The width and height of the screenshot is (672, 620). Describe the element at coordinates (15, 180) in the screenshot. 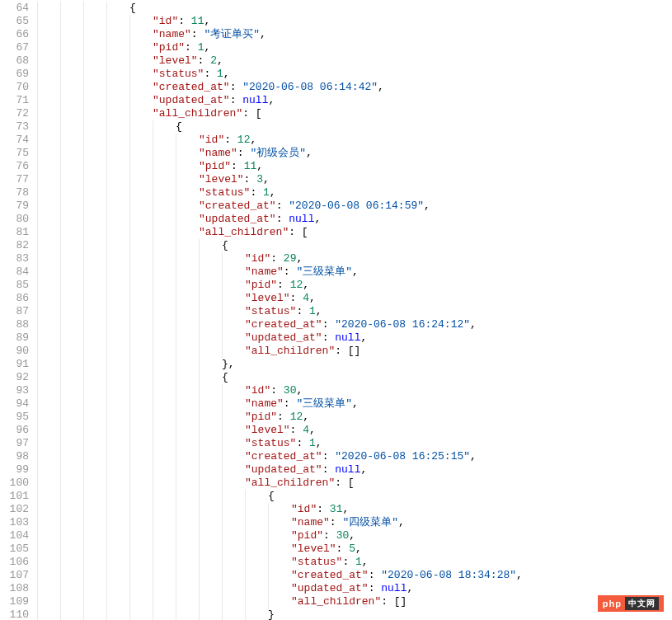

I see `line-number: 77` at that location.